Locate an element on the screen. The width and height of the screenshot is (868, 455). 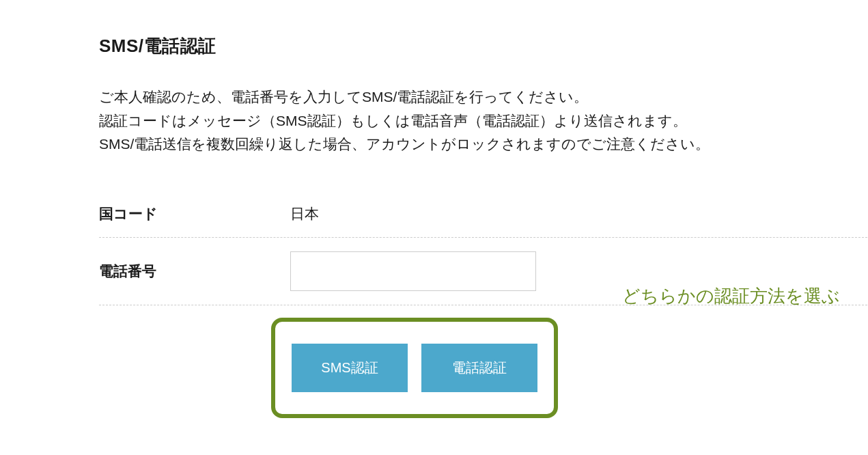
phone-auth-button: 電話認証 is located at coordinates (479, 368).